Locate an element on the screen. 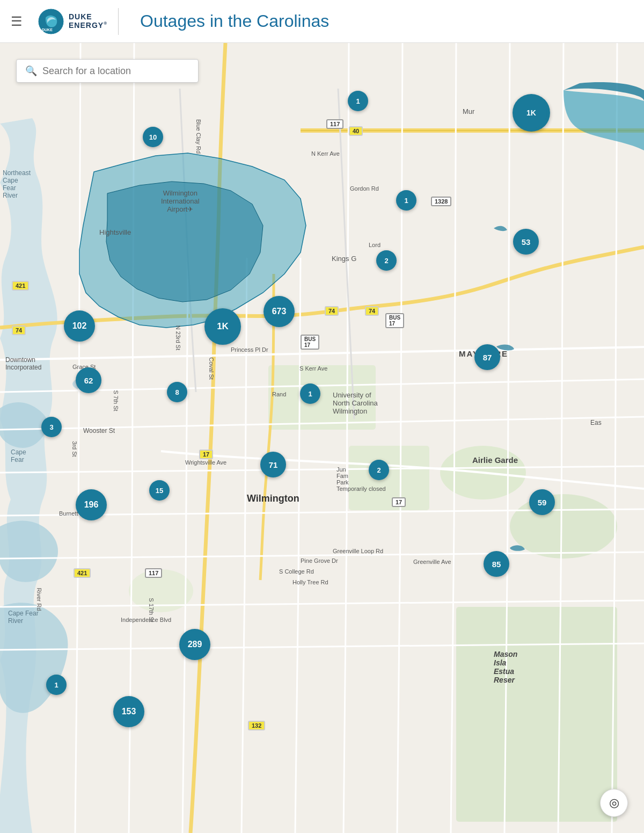 The image size is (644, 833). marker-m2_j: 2 is located at coordinates (379, 470).